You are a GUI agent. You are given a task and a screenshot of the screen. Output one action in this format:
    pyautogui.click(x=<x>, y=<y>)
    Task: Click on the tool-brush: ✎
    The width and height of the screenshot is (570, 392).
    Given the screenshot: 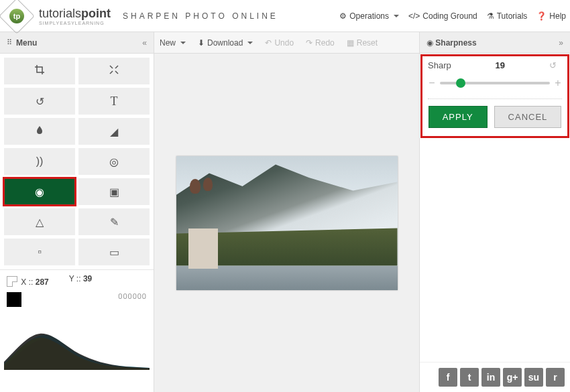 What is the action you would take?
    pyautogui.click(x=114, y=222)
    